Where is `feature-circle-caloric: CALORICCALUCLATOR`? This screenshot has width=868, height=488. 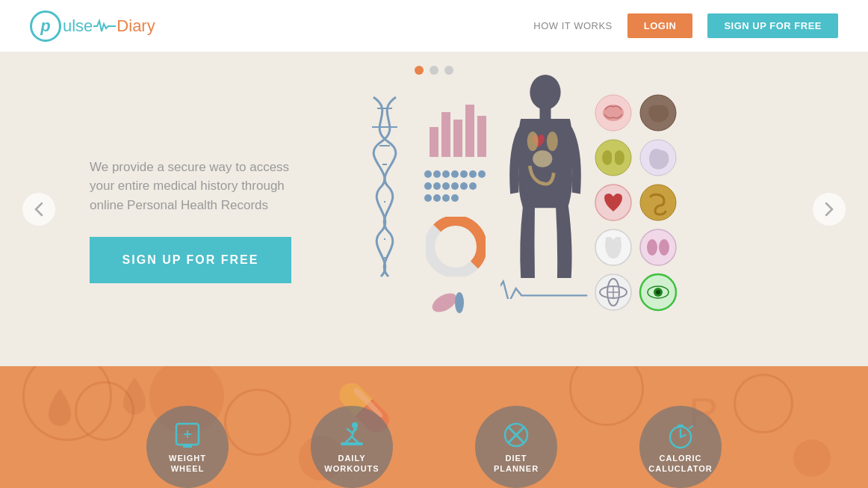 feature-circle-caloric: CALORICCALUCLATOR is located at coordinates (681, 447).